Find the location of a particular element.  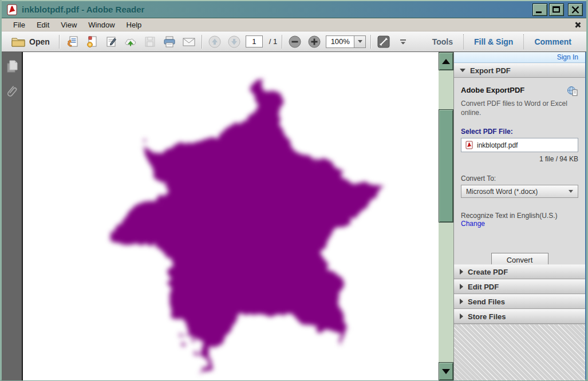

convert-to-value: Microsoft Word (*.docx) is located at coordinates (518, 192).